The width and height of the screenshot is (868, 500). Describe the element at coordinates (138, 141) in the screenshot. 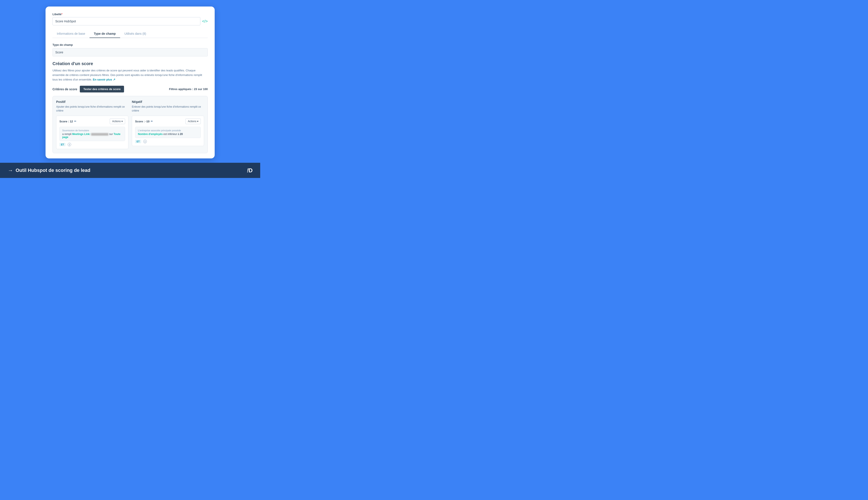

I see `negative-and-badge: ET` at that location.